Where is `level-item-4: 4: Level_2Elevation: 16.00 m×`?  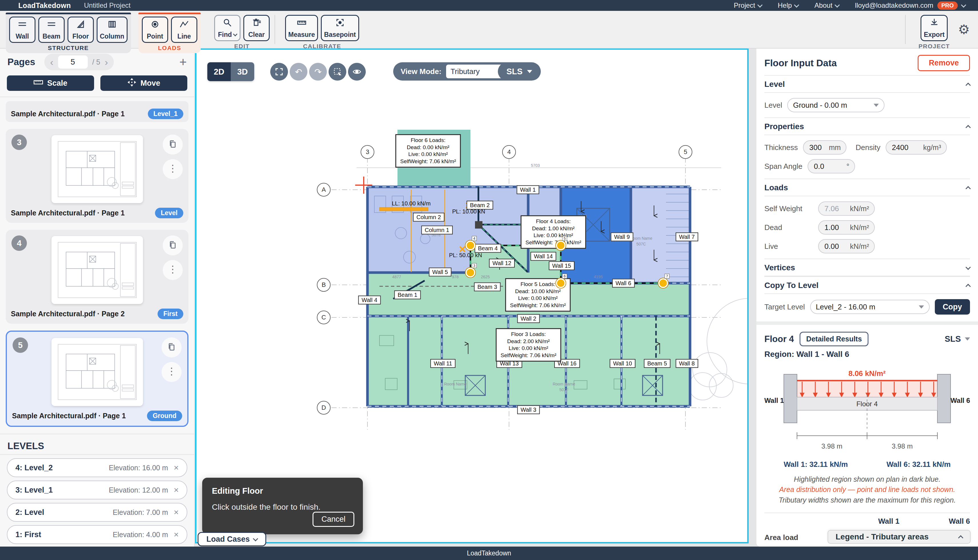 level-item-4: 4: Level_2Elevation: 16.00 m× is located at coordinates (97, 468).